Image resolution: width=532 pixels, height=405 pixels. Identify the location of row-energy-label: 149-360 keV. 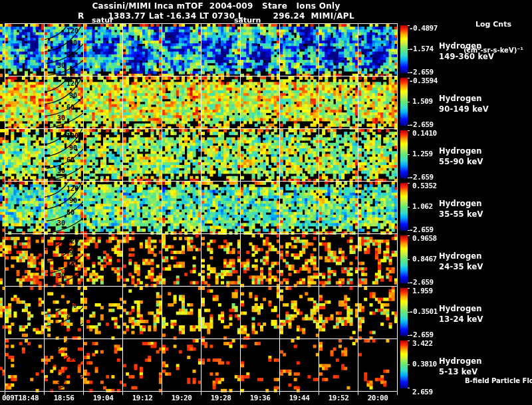
(467, 57).